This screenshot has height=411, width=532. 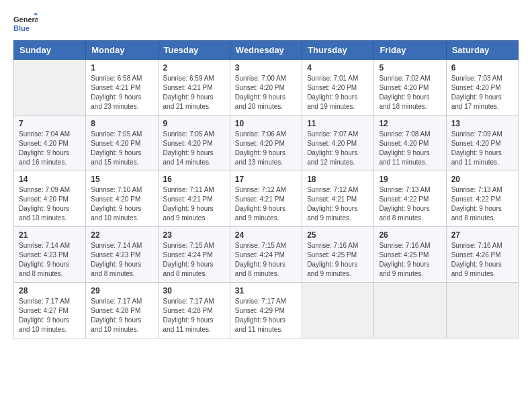 What do you see at coordinates (266, 148) in the screenshot?
I see `cell-content: Sunrise: 7:06 AMSunset: 4:20 PMDaylight:…` at bounding box center [266, 148].